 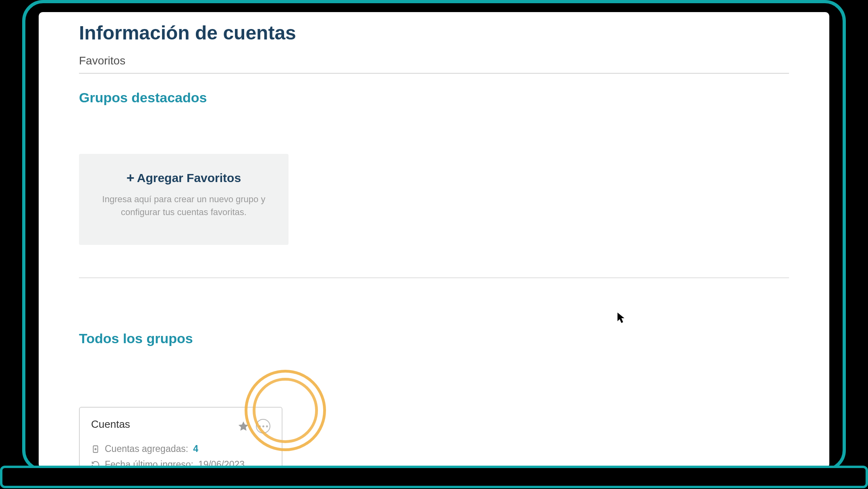 I want to click on add-favorites-title-text: Agregar Favoritos, so click(x=189, y=178).